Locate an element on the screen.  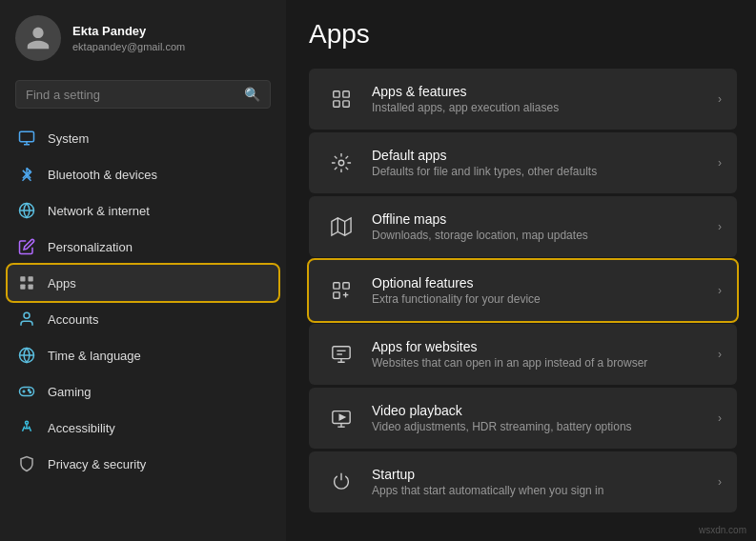
personalization-icon is located at coordinates (27, 247).